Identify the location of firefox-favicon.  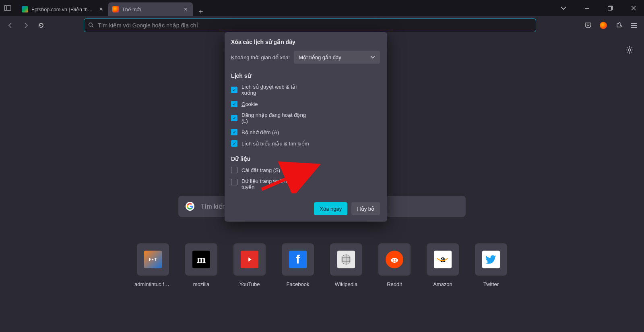
(116, 9).